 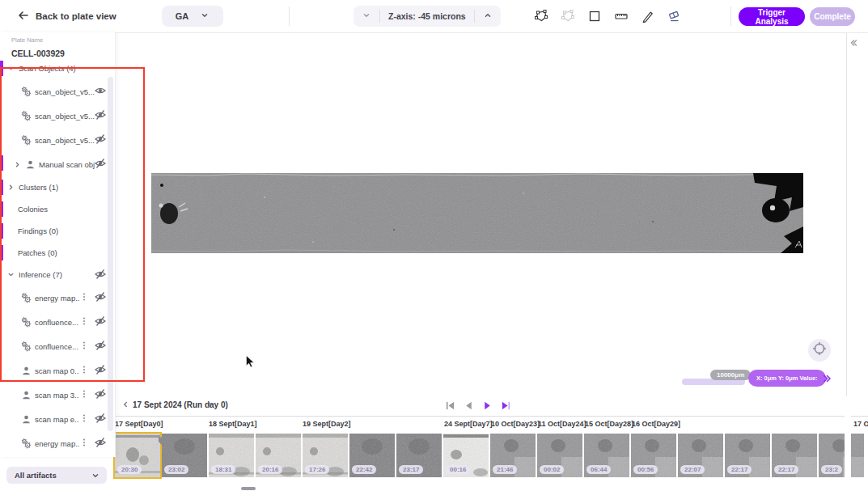 I want to click on next-day-button, so click(x=210, y=405).